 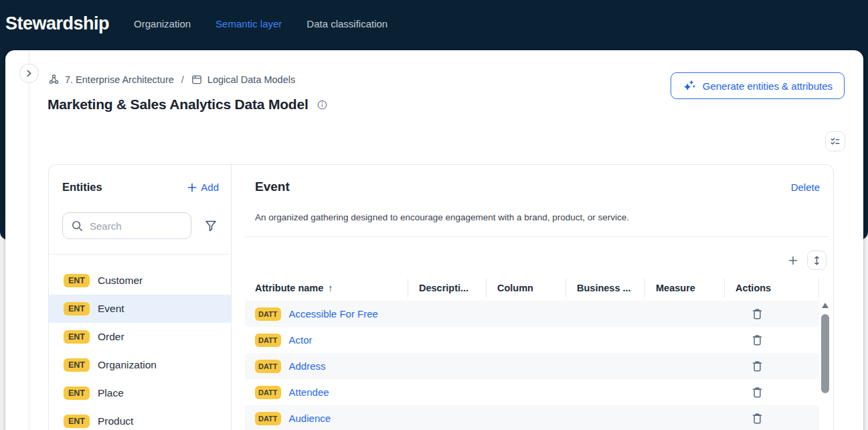 What do you see at coordinates (333, 313) in the screenshot?
I see `attribute-name-link: Accessible For Free` at bounding box center [333, 313].